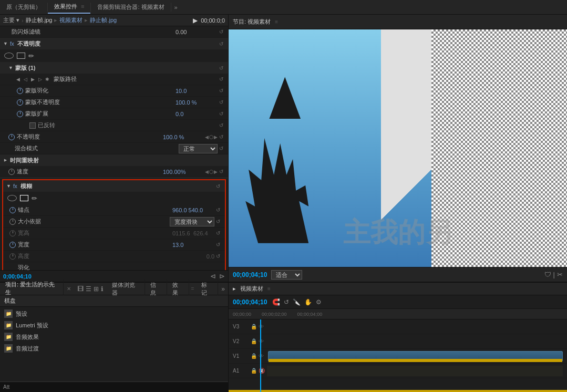 This screenshot has height=392, width=567. I want to click on v1-toggle: 🔒, so click(254, 356).